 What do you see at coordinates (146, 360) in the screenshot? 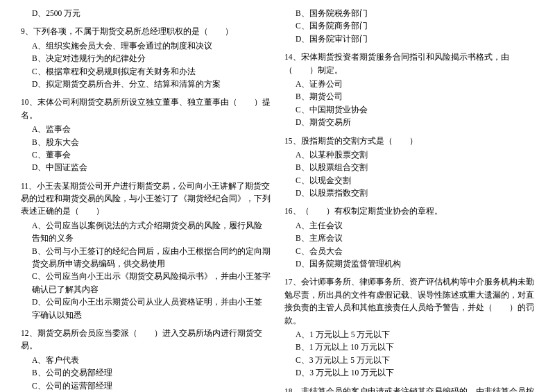
I see `q12-option-a: A、客户代表` at bounding box center [146, 360].